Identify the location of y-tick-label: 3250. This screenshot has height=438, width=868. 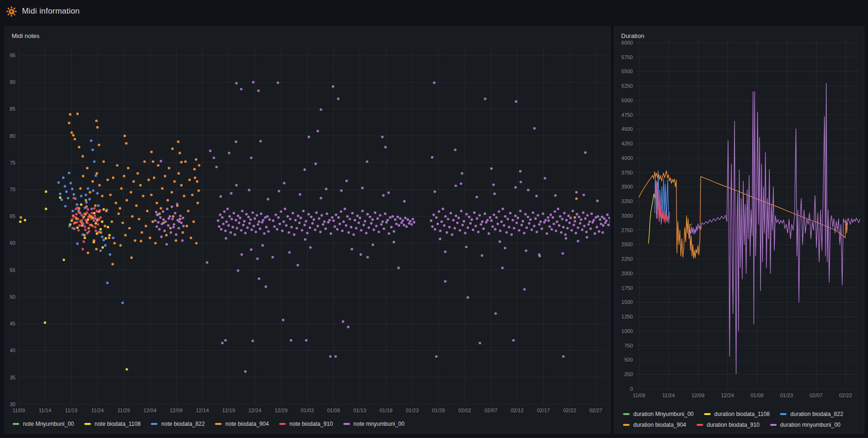
(627, 201).